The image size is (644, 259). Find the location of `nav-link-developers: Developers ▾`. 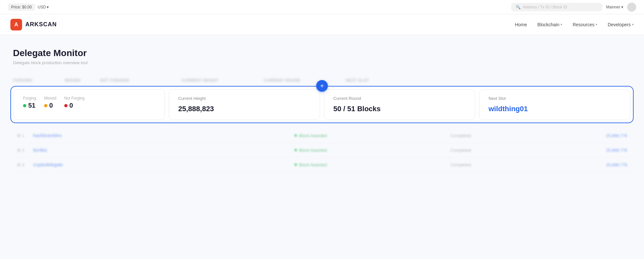

nav-link-developers: Developers ▾ is located at coordinates (621, 25).